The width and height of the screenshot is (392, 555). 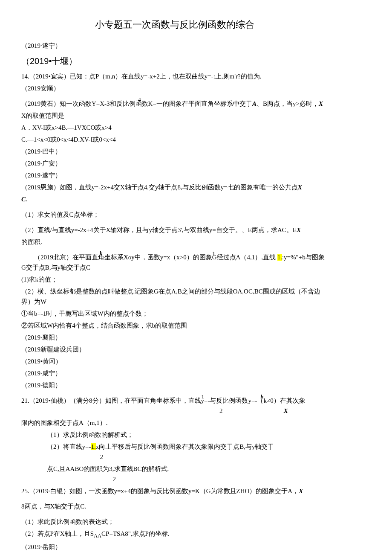 I want to click on q-enshi-part2: （2）直线/与直线y=-2x+4关于X轴对称，且与y轴交于点3',与双曲线y=自…, so click(x=175, y=230).